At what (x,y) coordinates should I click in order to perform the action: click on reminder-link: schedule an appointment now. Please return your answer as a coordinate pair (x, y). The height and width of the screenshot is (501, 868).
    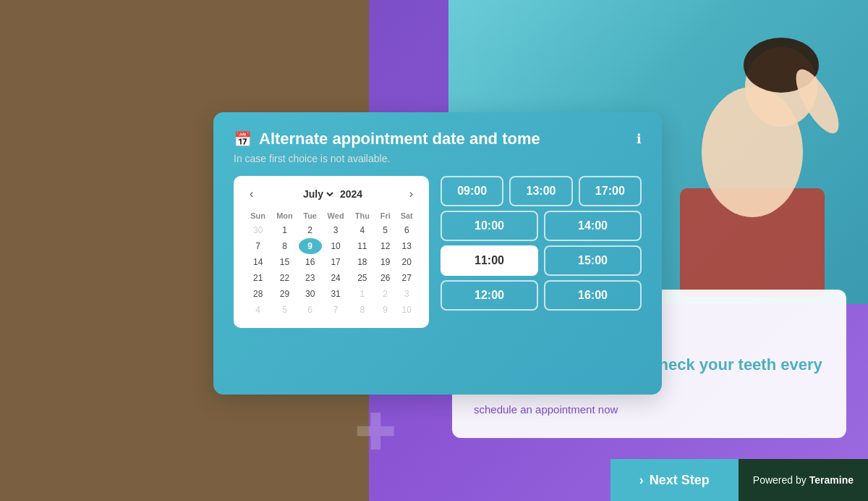
    Looking at the image, I should click on (650, 410).